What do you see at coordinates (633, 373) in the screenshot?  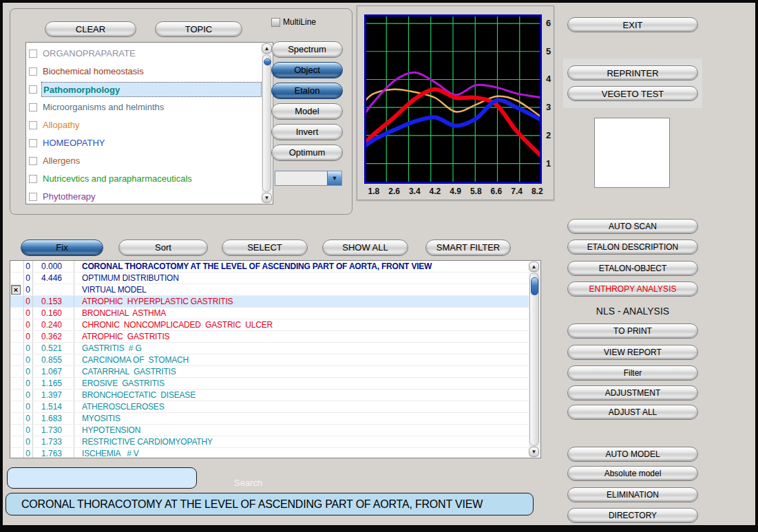 I see `filter-button: Filter` at bounding box center [633, 373].